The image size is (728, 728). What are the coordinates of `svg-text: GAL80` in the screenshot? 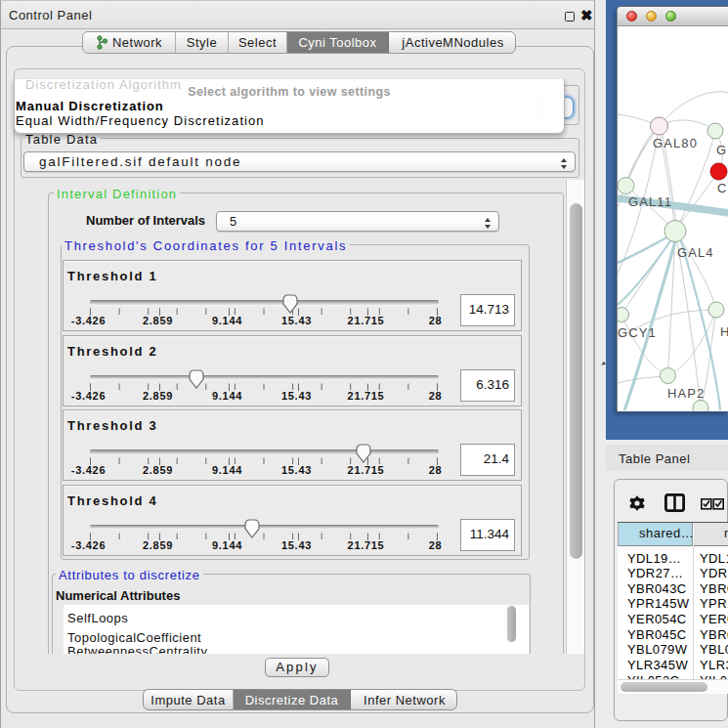 It's located at (675, 143).